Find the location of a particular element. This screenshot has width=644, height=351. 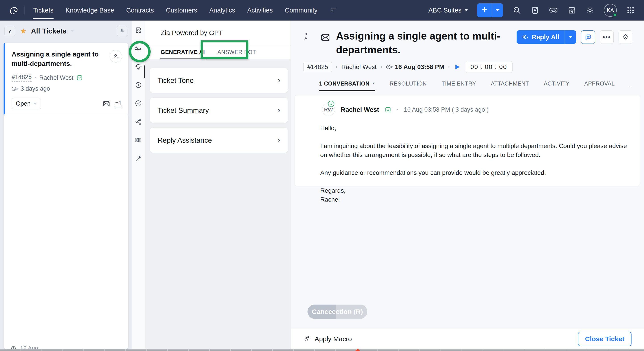

chevron-right-icon: › is located at coordinates (279, 110).